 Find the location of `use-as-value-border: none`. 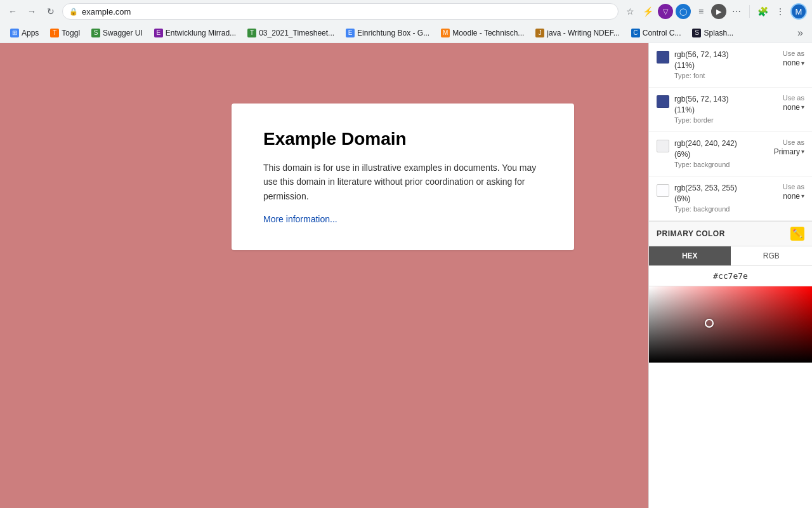

use-as-value-border: none is located at coordinates (792, 107).